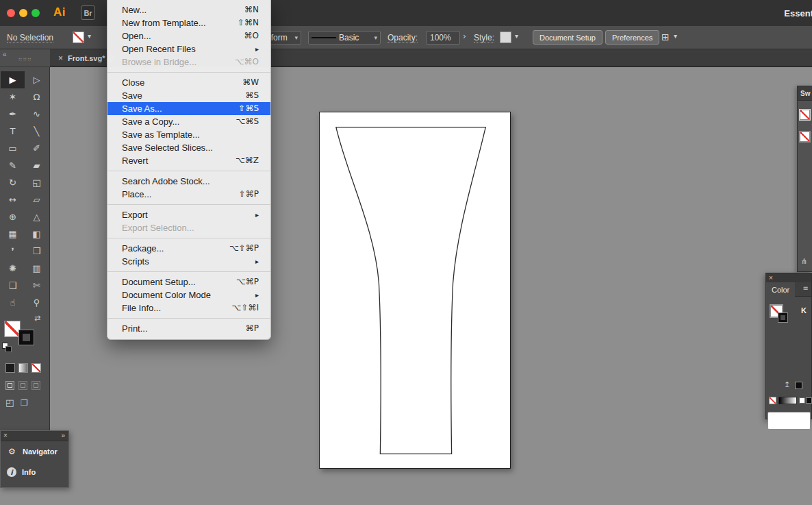 This screenshot has width=812, height=505. I want to click on fill-color-control, so click(78, 37).